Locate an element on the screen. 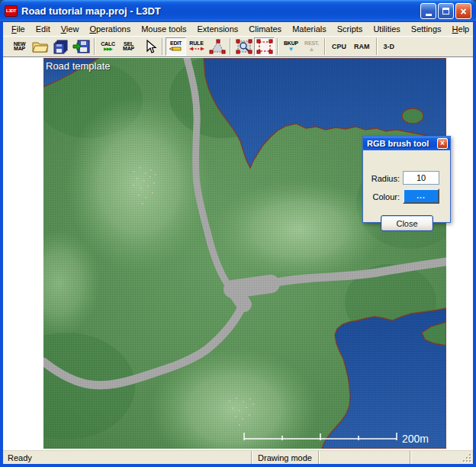 The image size is (476, 467). status-bar: Ready Drawing mode is located at coordinates (238, 457).